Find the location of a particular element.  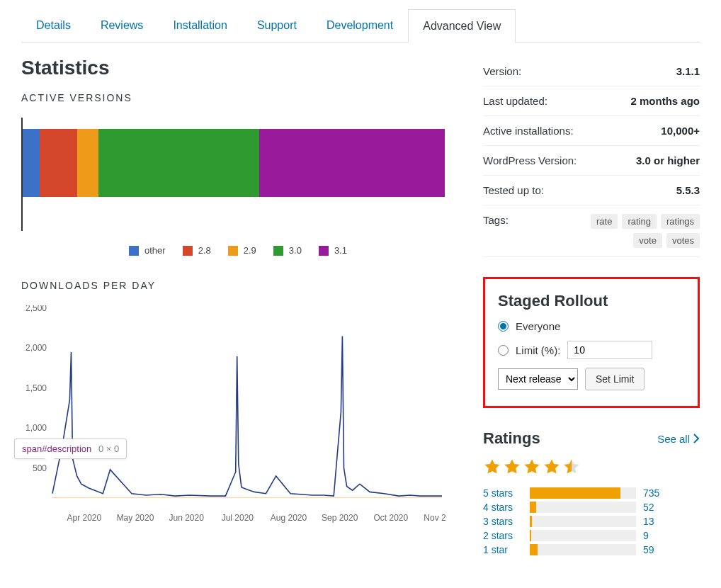

rating-row: 4 stars52 is located at coordinates (591, 507).